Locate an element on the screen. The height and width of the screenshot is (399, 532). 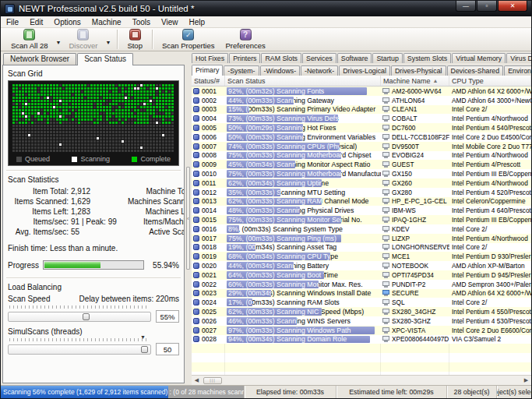
scan-status-bar: 50%, (00m29s) Scanning Hot Fixes is located at coordinates (265, 128).